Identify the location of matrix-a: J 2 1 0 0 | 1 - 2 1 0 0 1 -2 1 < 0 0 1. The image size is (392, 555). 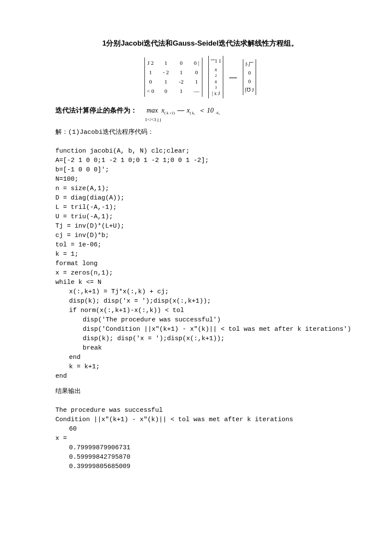
(173, 77).